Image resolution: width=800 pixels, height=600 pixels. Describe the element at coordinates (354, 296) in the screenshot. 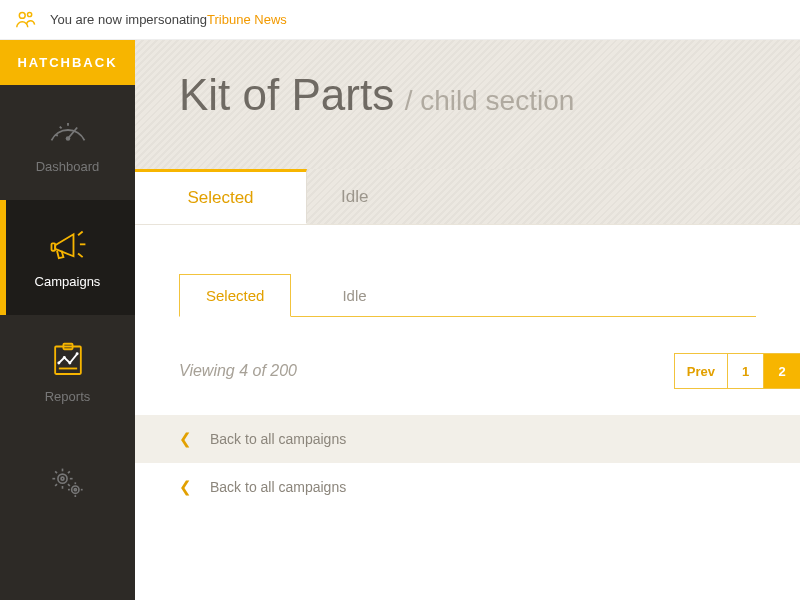

I see `subtab-idle: Idle` at that location.